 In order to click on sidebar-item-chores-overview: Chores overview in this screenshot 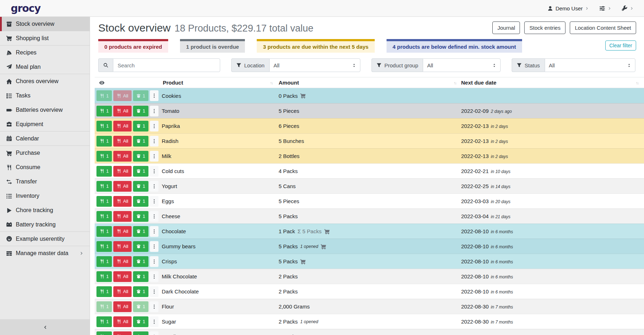, I will do `click(45, 81)`.